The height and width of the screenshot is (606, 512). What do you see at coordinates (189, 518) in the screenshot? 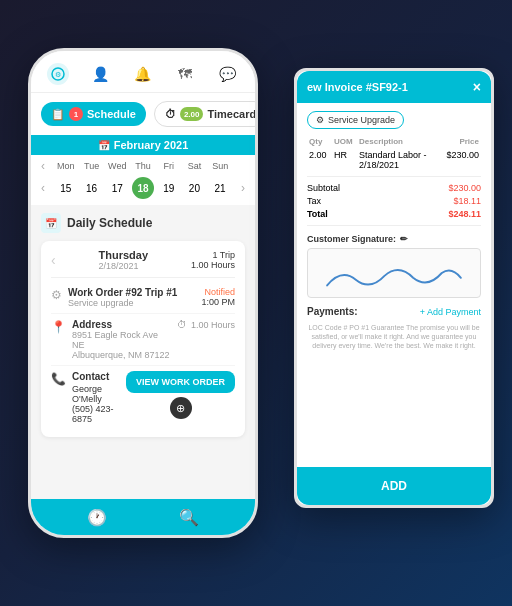
I see `search-icon: 🔍` at bounding box center [189, 518].